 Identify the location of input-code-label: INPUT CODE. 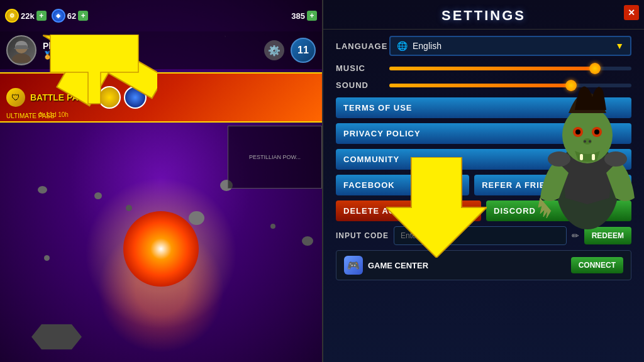
(362, 236).